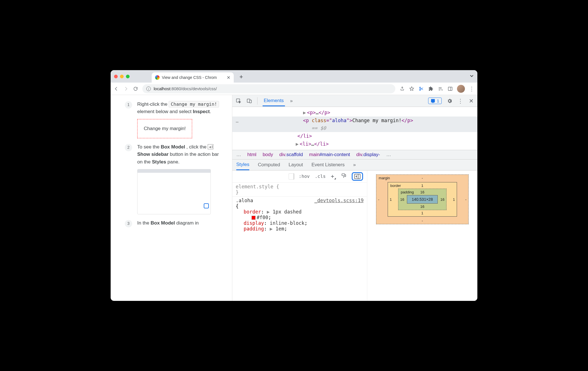 This screenshot has width=588, height=371. I want to click on step-num: 1, so click(128, 105).